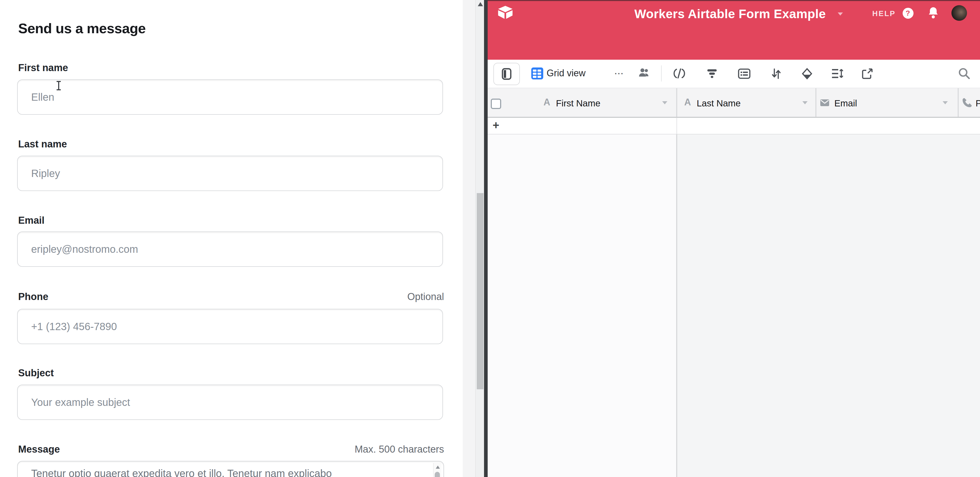 This screenshot has width=980, height=477. What do you see at coordinates (438, 467) in the screenshot?
I see `scroll-up-icon` at bounding box center [438, 467].